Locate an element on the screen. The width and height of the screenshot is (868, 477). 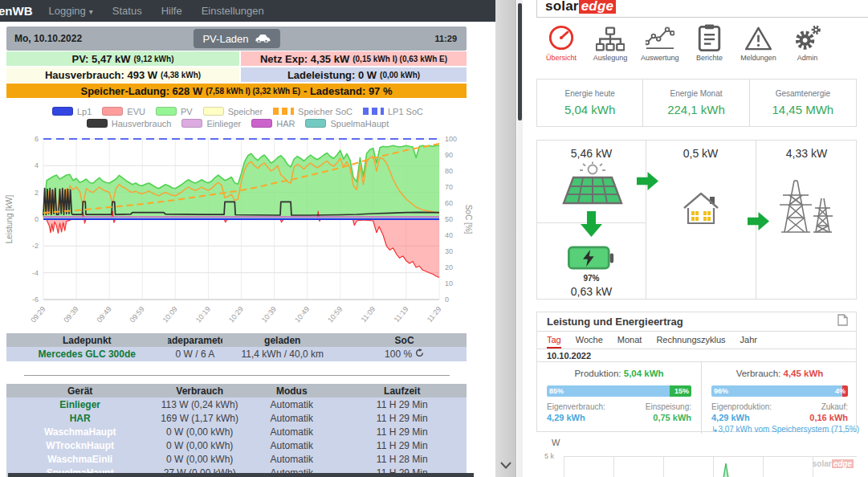
refresh-icon is located at coordinates (419, 354).